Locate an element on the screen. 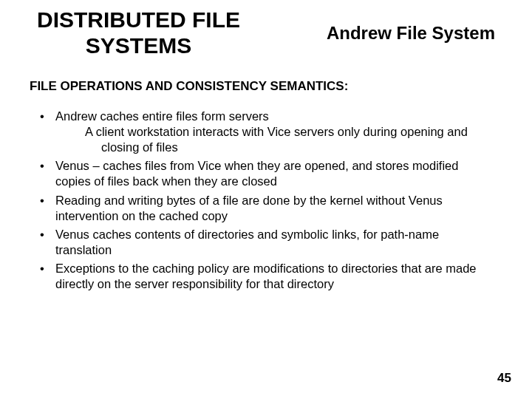  list-item: Venus caches contents of directories and… is located at coordinates (266, 242).